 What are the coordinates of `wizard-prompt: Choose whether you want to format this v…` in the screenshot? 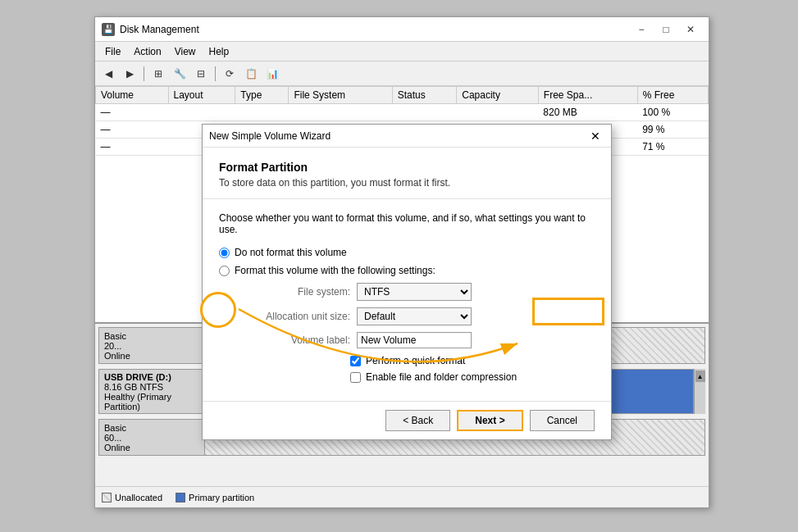 It's located at (407, 224).